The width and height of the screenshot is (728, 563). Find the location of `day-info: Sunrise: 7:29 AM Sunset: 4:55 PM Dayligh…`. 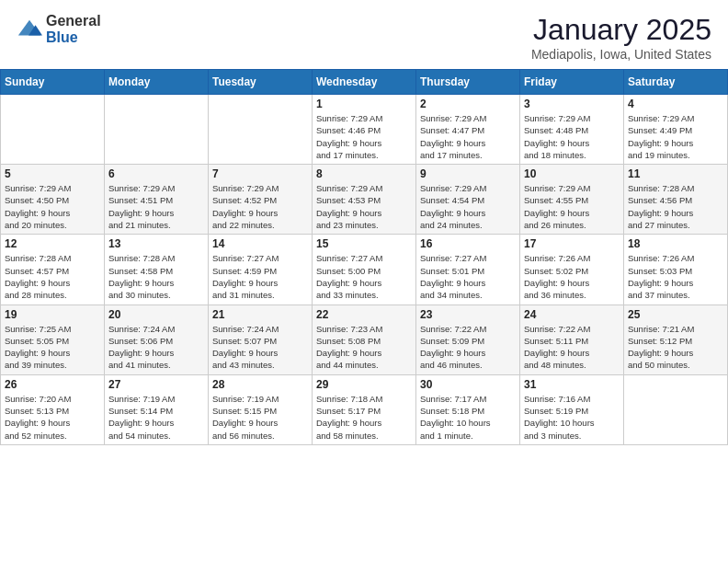

day-info: Sunrise: 7:29 AM Sunset: 4:55 PM Dayligh… is located at coordinates (572, 206).